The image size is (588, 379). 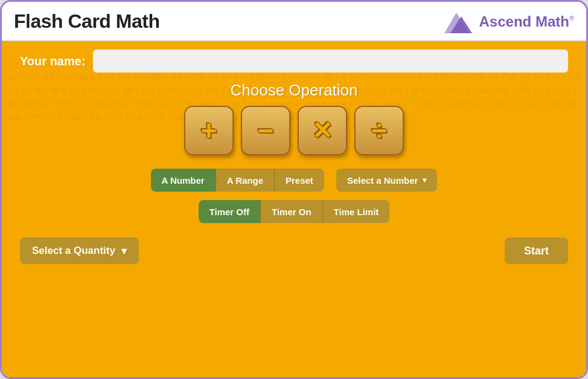 What do you see at coordinates (294, 131) in the screenshot?
I see `operation-buttons: + − ✕ ÷` at bounding box center [294, 131].